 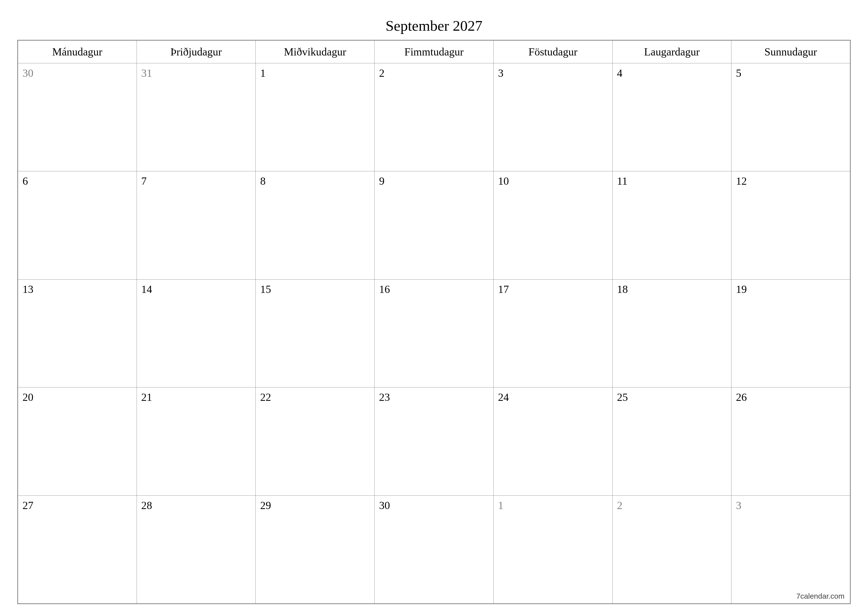 I want to click on day-number: 21, so click(x=147, y=397).